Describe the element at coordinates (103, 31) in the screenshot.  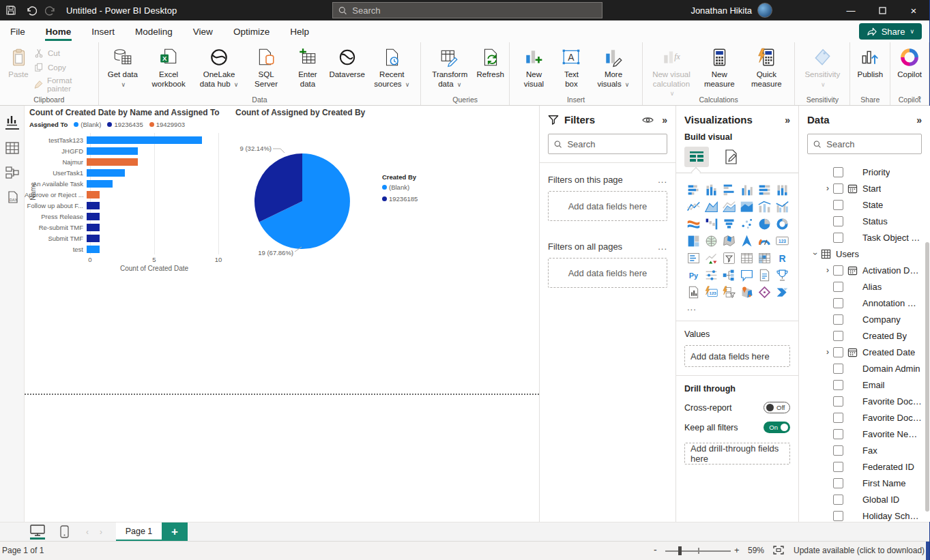
I see `menu-insert: Insert` at that location.